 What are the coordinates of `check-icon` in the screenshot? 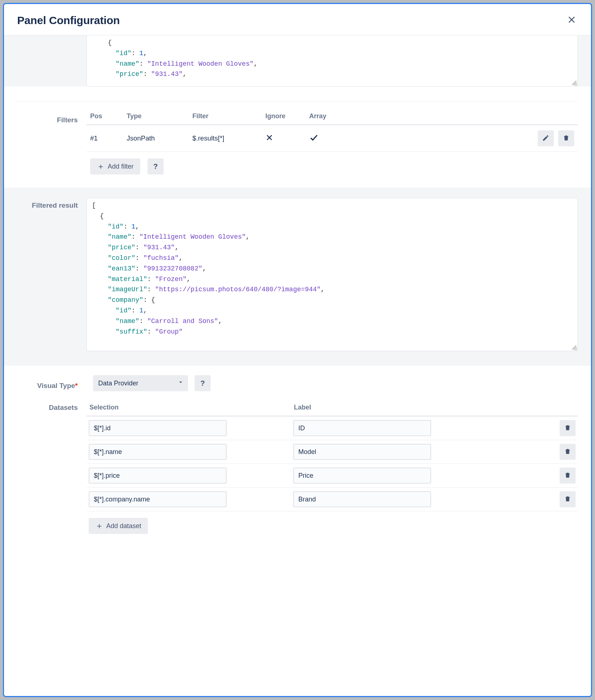 It's located at (314, 140).